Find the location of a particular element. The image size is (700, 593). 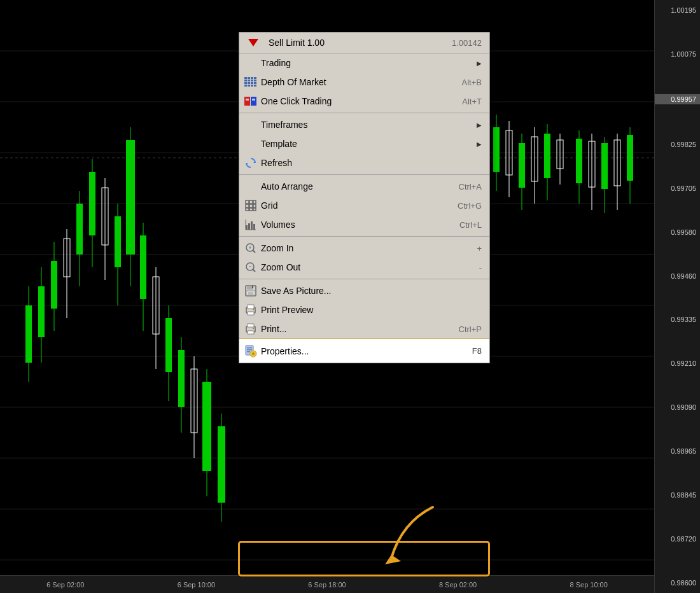

save-as-picture-item: Save As Picture... is located at coordinates (364, 291).